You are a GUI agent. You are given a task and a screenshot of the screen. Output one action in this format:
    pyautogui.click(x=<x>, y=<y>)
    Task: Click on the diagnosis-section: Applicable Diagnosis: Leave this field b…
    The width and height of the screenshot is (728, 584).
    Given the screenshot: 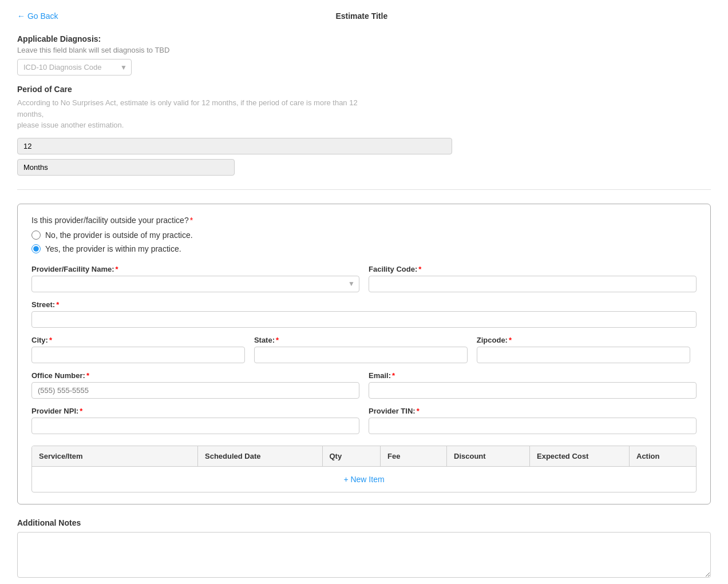 What is the action you would take?
    pyautogui.click(x=364, y=55)
    